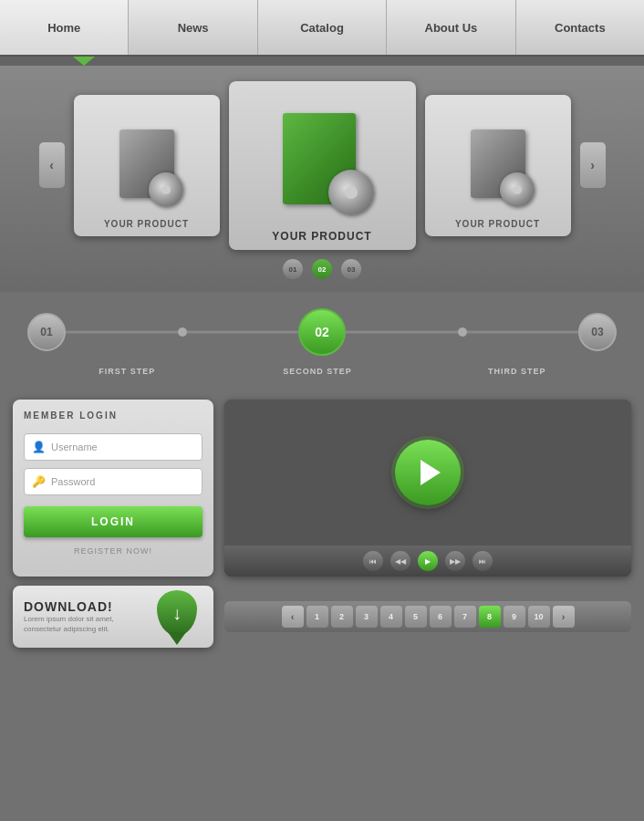 The width and height of the screenshot is (644, 821). What do you see at coordinates (193, 27) in the screenshot?
I see `nav-item-news: News` at bounding box center [193, 27].